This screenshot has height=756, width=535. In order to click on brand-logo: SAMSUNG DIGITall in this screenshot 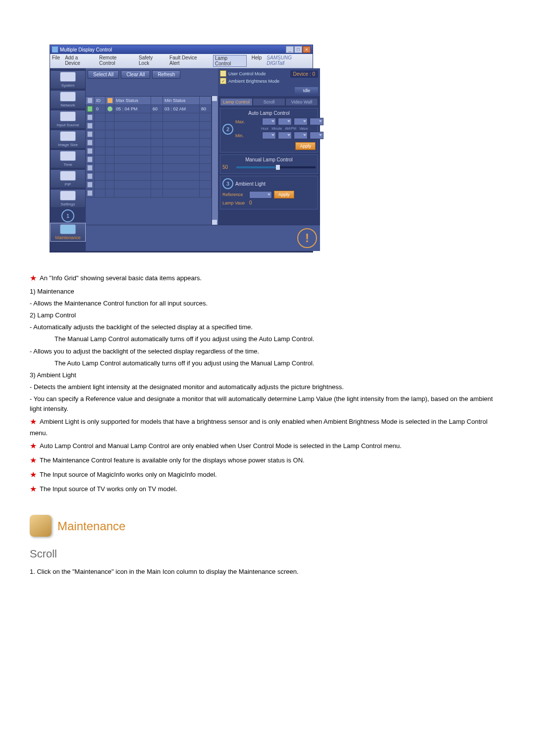, I will do `click(288, 61)`.